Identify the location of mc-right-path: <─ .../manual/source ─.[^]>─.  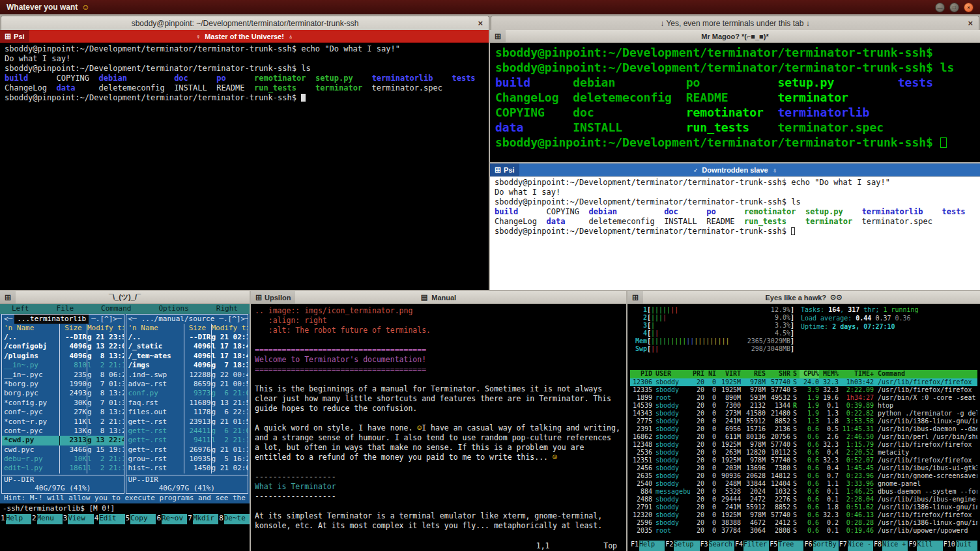
(188, 319).